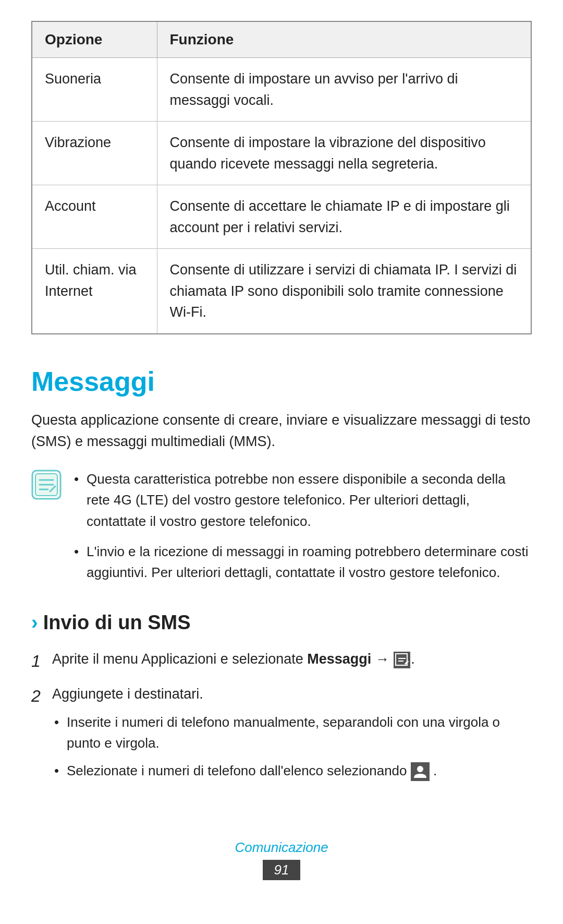 This screenshot has height=924, width=563. I want to click on option-cell-vibrazione: Vibrazione, so click(94, 153).